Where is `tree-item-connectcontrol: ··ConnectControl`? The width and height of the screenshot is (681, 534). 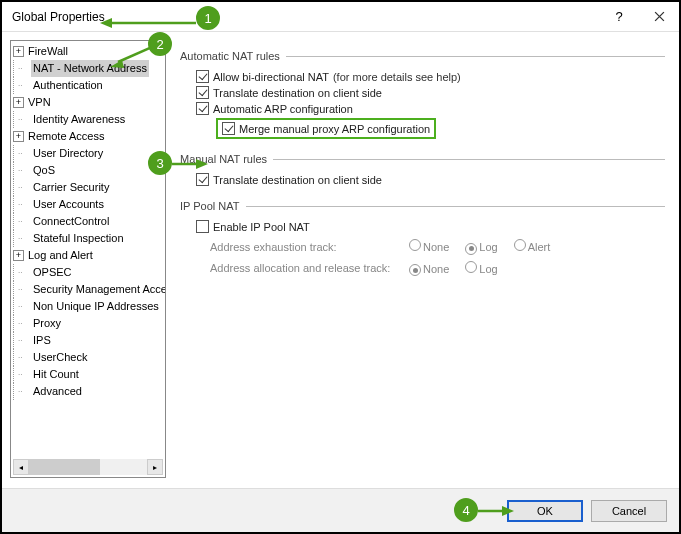
tree-item-connectcontrol: ··ConnectControl is located at coordinates (89, 222).